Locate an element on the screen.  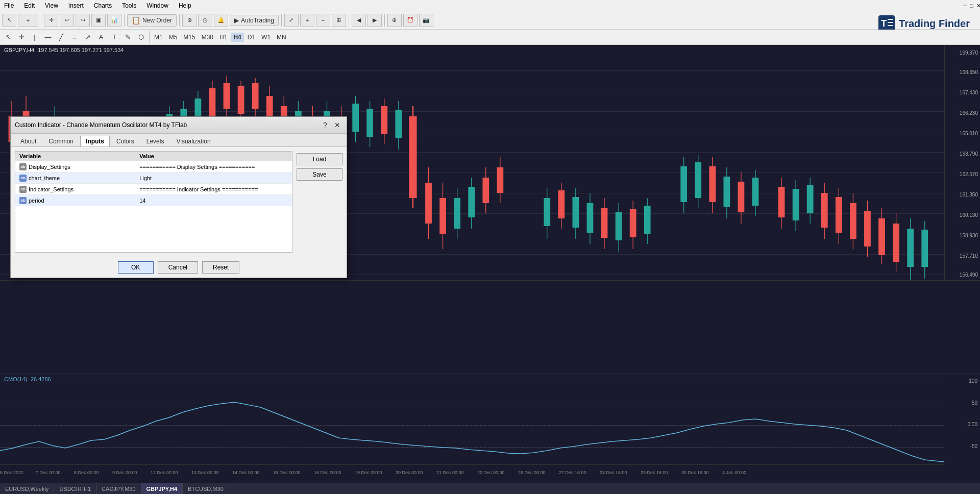
icon-ab2-3: ab is located at coordinates (23, 201).